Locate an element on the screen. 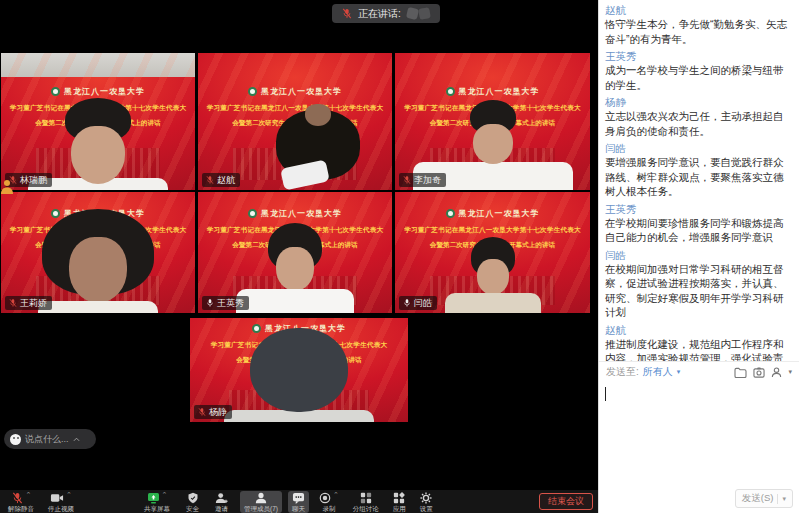 This screenshot has width=799, height=513. slide-title-line2: 会暨第二次研究生代表大会开幕式上的讲话 is located at coordinates (98, 124).